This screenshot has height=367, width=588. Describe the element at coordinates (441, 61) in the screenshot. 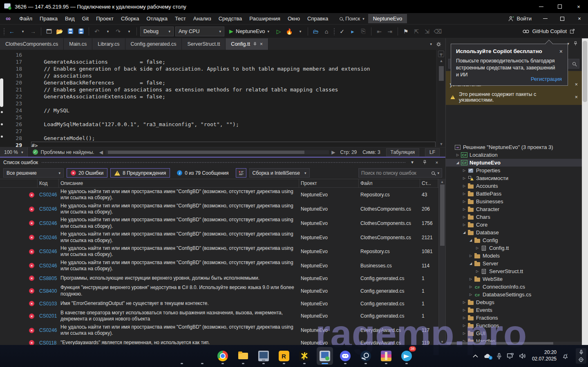

I see `scroll-up-icon: ▲` at that location.